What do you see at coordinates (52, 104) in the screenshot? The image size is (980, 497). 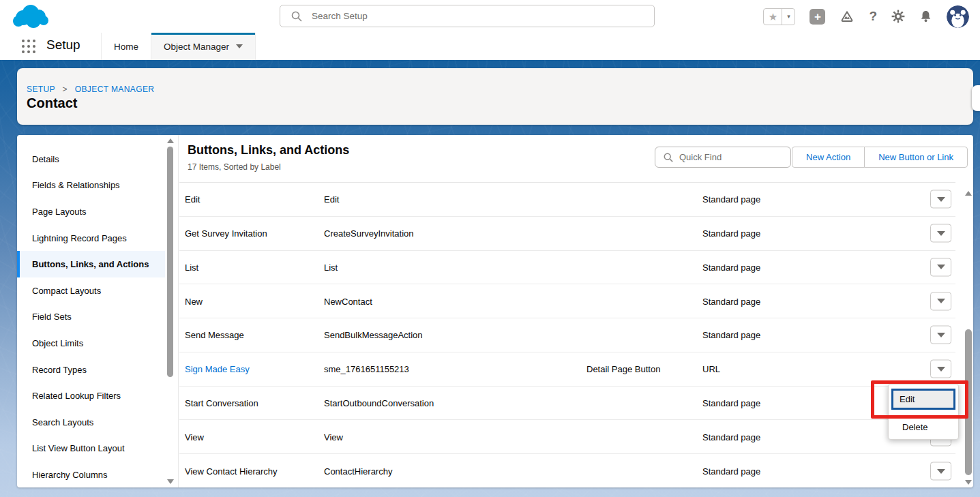 I see `page-title: Contact` at bounding box center [52, 104].